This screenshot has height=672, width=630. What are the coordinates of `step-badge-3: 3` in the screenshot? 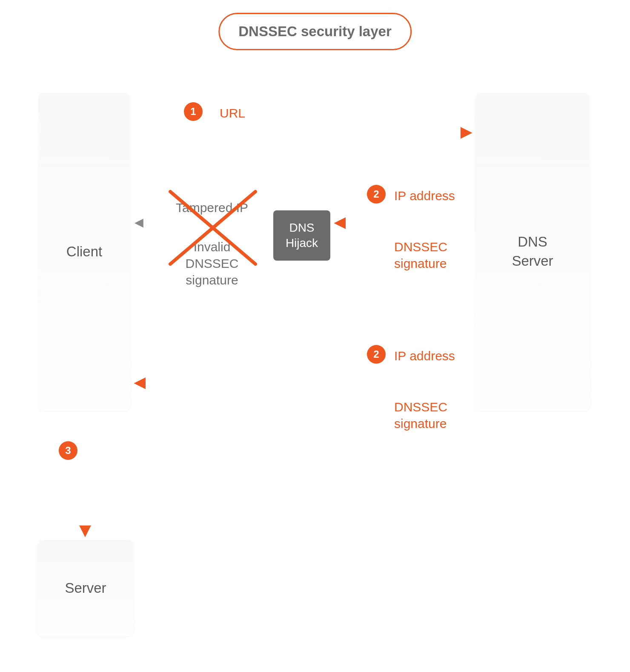 It's located at (68, 451).